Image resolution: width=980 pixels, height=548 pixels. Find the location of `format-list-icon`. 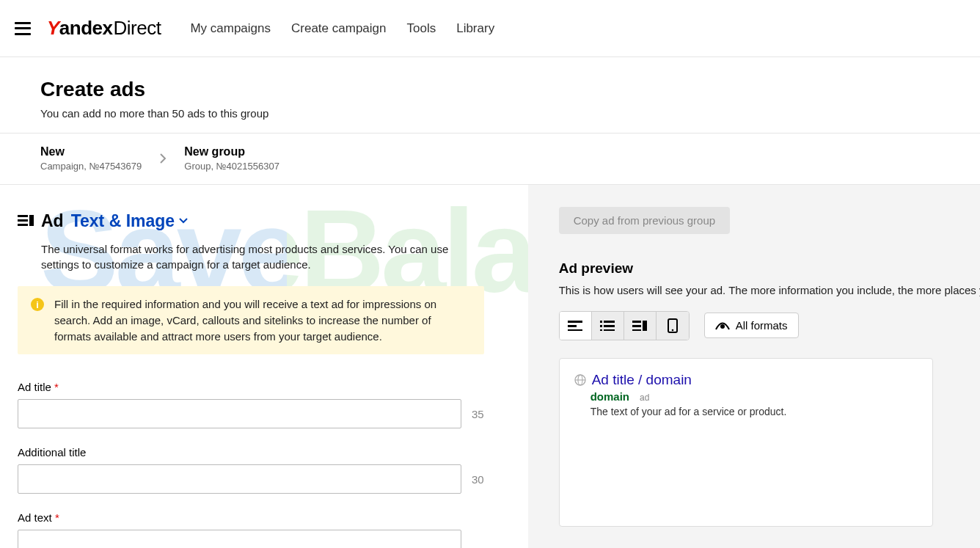

format-list-icon is located at coordinates (608, 326).